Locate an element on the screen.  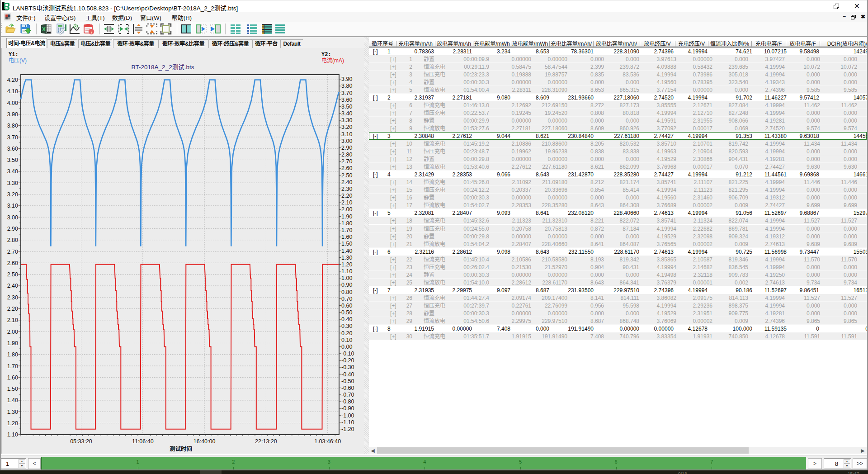
svg-text: 1.00 is located at coordinates (347, 278).